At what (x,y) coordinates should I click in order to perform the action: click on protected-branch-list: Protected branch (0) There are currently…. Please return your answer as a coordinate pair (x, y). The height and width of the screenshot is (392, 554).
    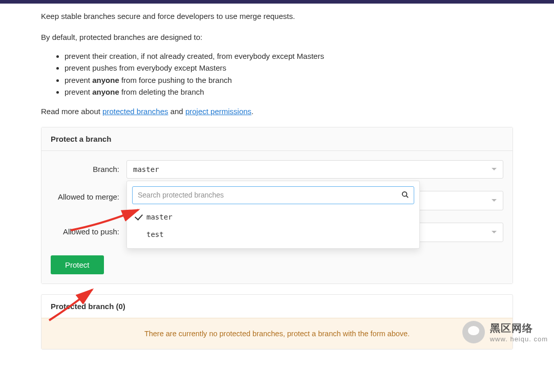
    Looking at the image, I should click on (277, 322).